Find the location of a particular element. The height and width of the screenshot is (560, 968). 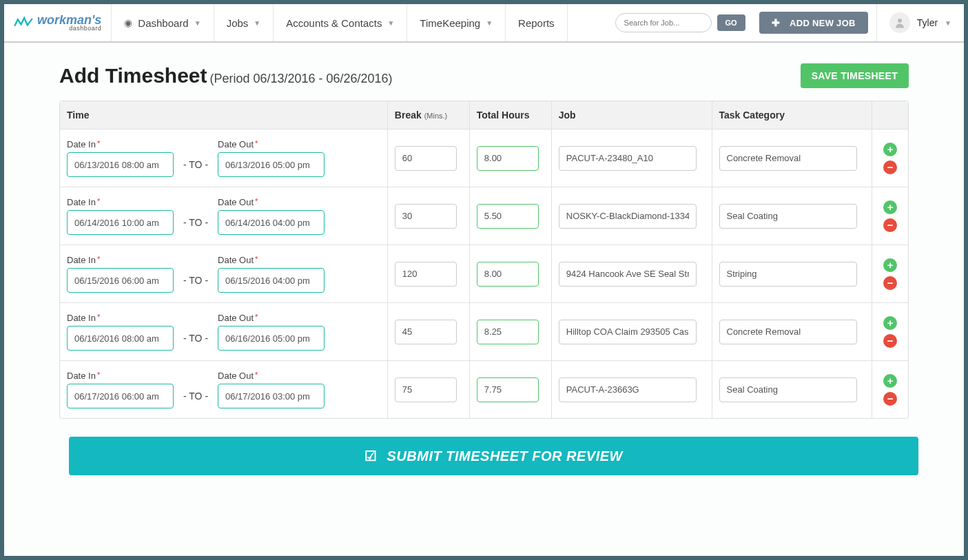

user-icon is located at coordinates (900, 23).